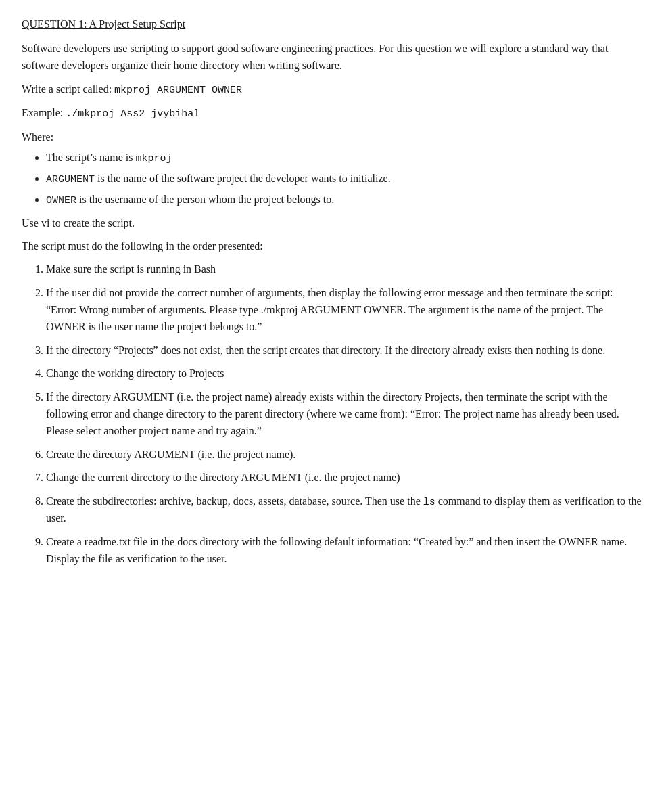 The image size is (664, 812). Describe the element at coordinates (429, 502) in the screenshot. I see `numbered-item-8-code: ls` at that location.